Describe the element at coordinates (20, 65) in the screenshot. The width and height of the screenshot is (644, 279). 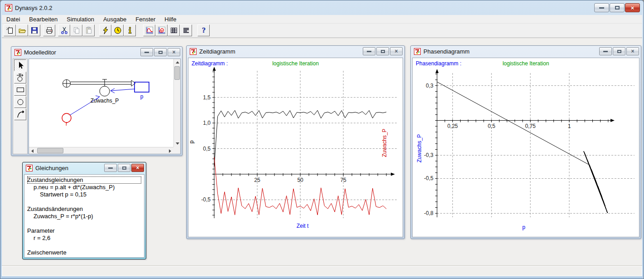
I see `pointer-tool-button` at that location.